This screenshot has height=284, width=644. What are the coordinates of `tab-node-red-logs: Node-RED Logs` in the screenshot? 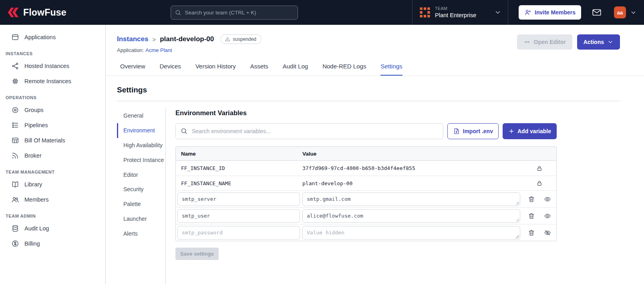 It's located at (344, 69).